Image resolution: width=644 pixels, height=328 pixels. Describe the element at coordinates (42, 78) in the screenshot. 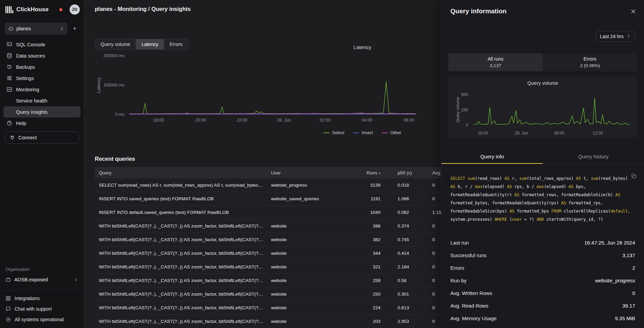

I see `sidebar-item-settings: Settings` at that location.